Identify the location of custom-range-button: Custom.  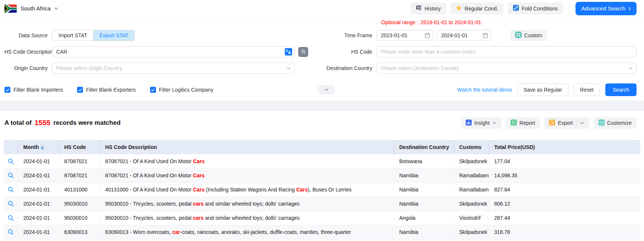
(529, 35).